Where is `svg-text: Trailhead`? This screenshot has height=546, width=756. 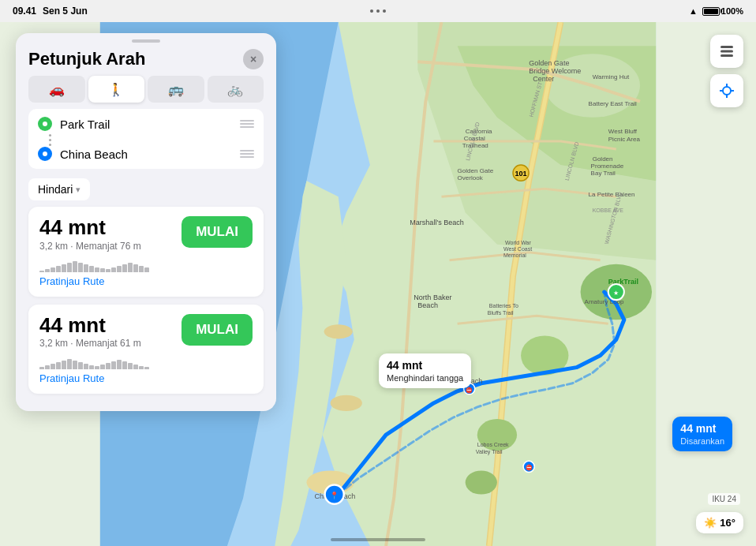
svg-text: Trailhead is located at coordinates (475, 145).